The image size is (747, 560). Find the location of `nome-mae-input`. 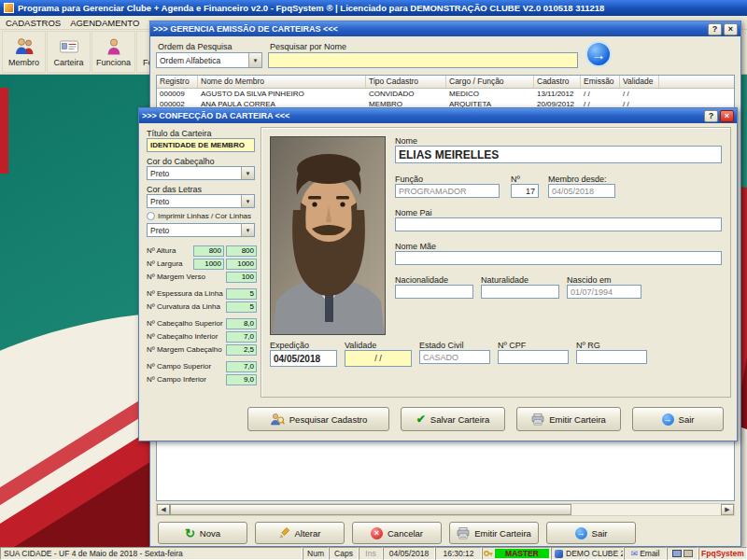

nome-mae-input is located at coordinates (558, 258).